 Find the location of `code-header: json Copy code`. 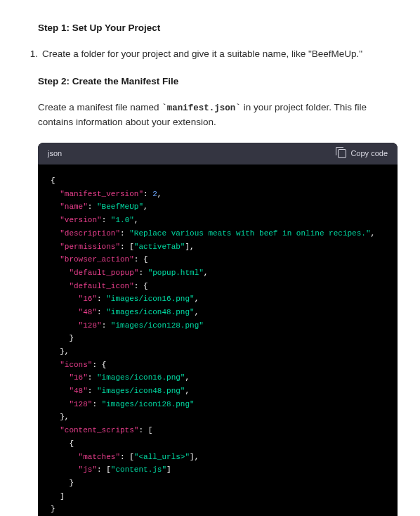

code-header: json Copy code is located at coordinates (218, 153).